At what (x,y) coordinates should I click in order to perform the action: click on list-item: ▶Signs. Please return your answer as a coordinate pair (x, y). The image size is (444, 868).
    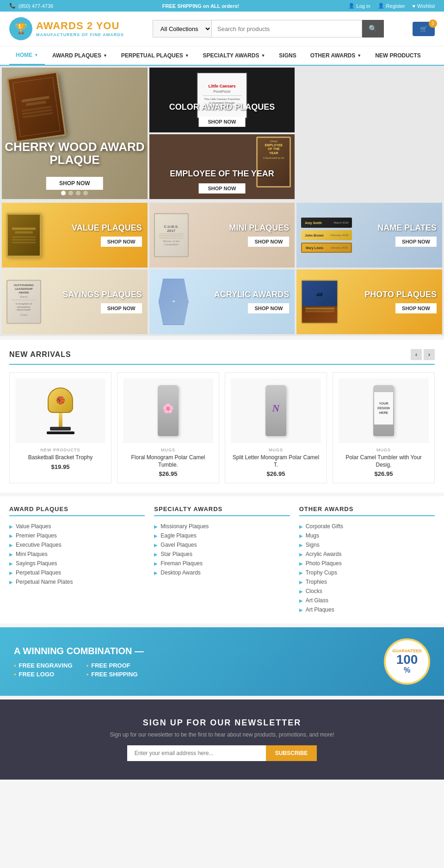
    Looking at the image, I should click on (367, 545).